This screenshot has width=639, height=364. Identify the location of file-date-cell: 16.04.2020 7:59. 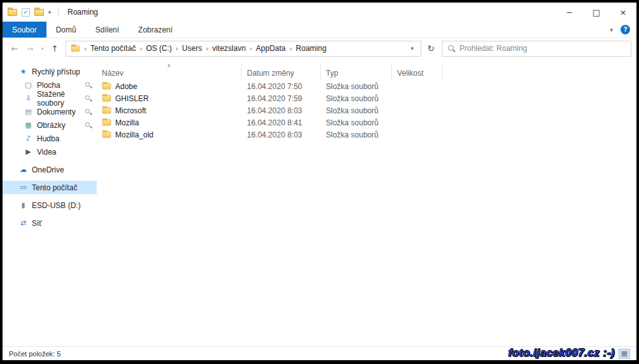
(281, 99).